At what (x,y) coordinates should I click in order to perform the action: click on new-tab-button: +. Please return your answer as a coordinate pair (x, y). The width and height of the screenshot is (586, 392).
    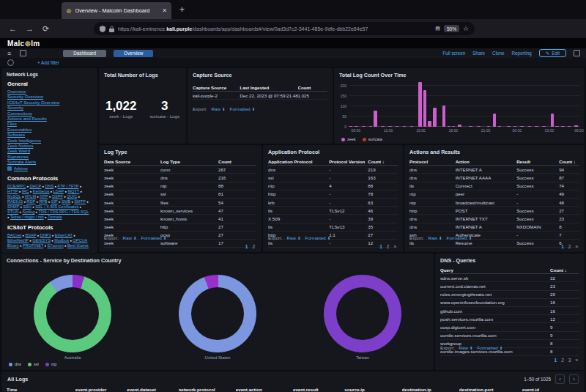
    Looking at the image, I should click on (182, 10).